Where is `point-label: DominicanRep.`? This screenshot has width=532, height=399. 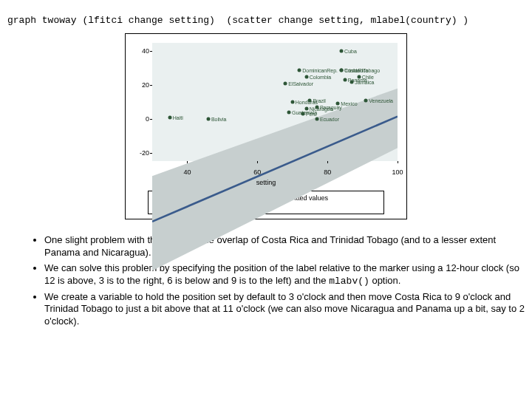 point-label: DominicanRep. is located at coordinates (320, 69).